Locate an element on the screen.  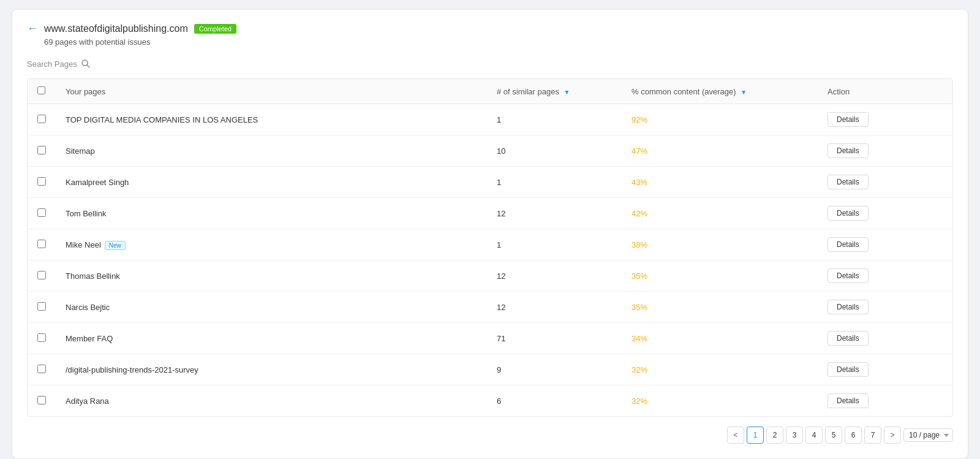
table-row: Tom Bellink1242%Details is located at coordinates (490, 213).